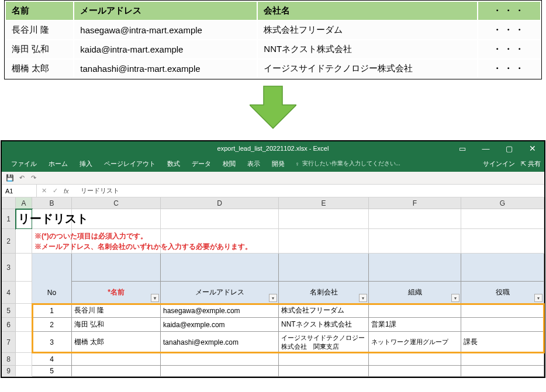 The image size is (546, 392). Describe the element at coordinates (116, 325) in the screenshot. I see `cell-name: 海田 弘和` at that location.